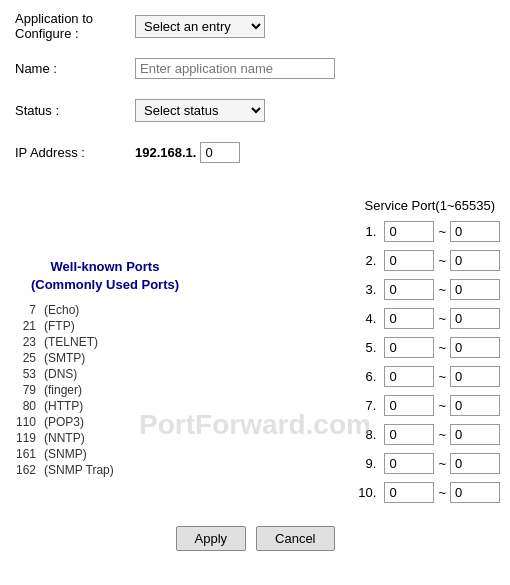 Image resolution: width=510 pixels, height=585 pixels. What do you see at coordinates (350, 492) in the screenshot?
I see `service-port-row: 10. ~` at bounding box center [350, 492].